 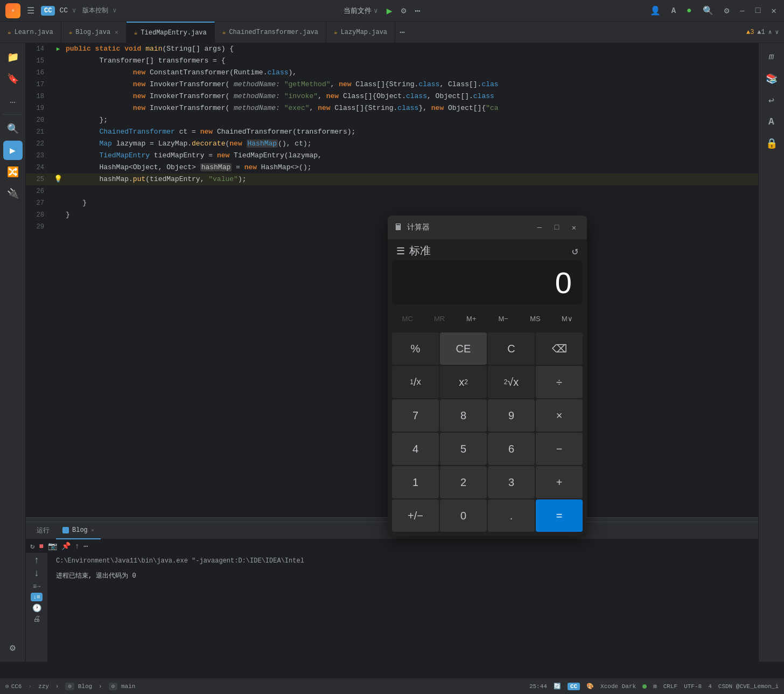 What do you see at coordinates (392, 179) in the screenshot?
I see `code-line-25: 25 💡 hashMap.put(tiedMapEntry, "value");` at bounding box center [392, 179].